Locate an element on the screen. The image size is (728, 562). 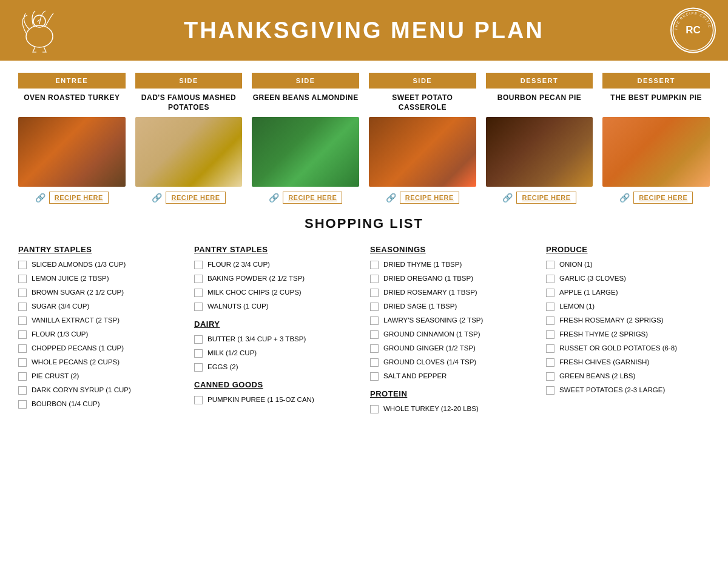
recipe-link-3: 🔗 RECIPE HERE is located at coordinates (422, 198).